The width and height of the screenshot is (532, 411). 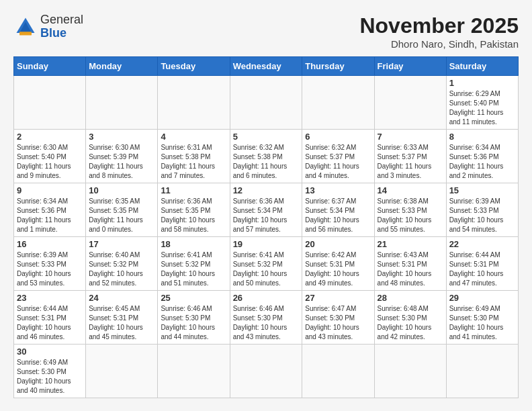 What do you see at coordinates (482, 66) in the screenshot?
I see `weekday-header-saturday: Saturday` at bounding box center [482, 66].